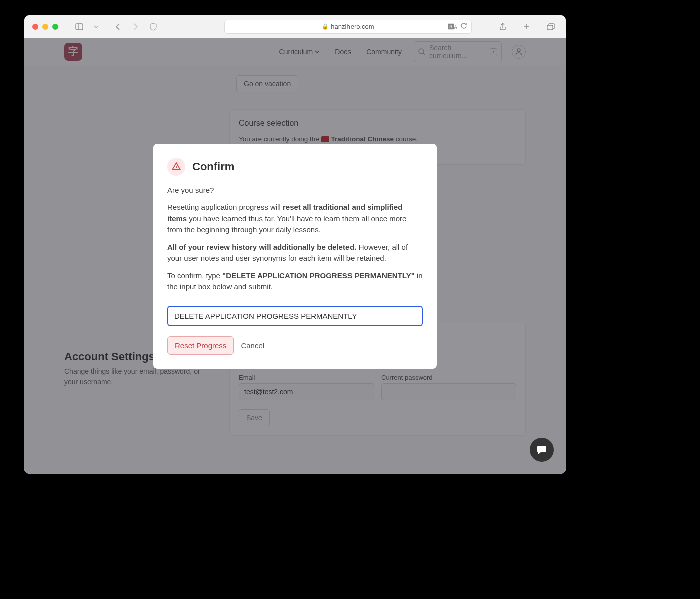  Describe the element at coordinates (348, 27) in the screenshot. I see `url-bar: 🔒 hanzihero.com 🅰ᴀ` at that location.